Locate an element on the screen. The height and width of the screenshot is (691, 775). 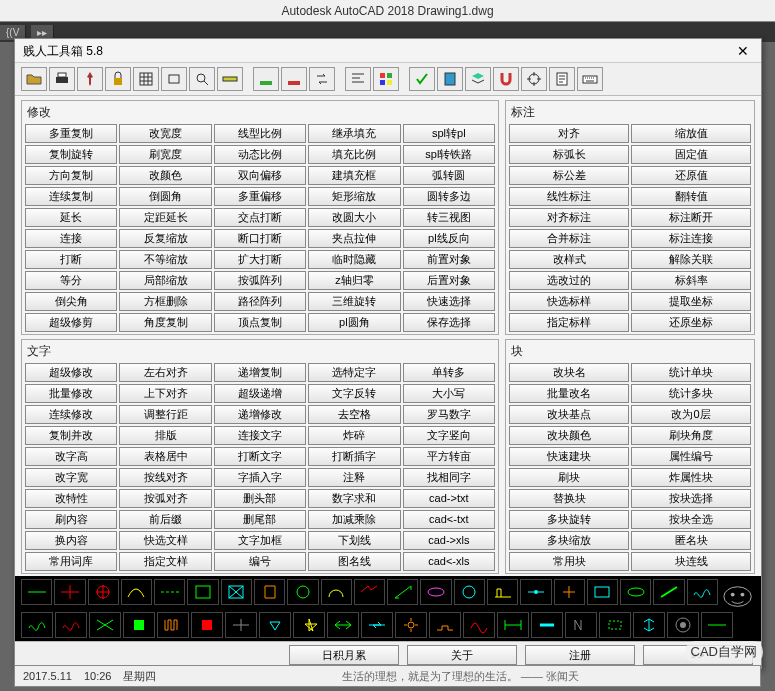
cmd-button: 改颜色 is located at coordinates (165, 176).